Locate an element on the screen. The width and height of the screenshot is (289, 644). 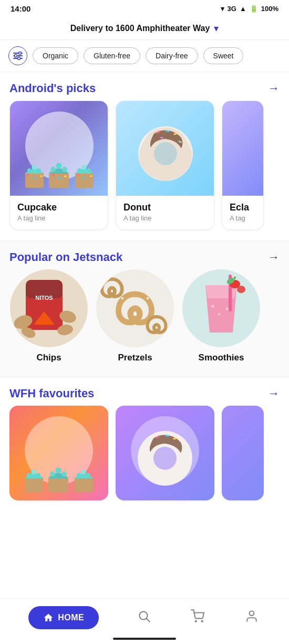
wfh-cupcake-illustration is located at coordinates (59, 471).